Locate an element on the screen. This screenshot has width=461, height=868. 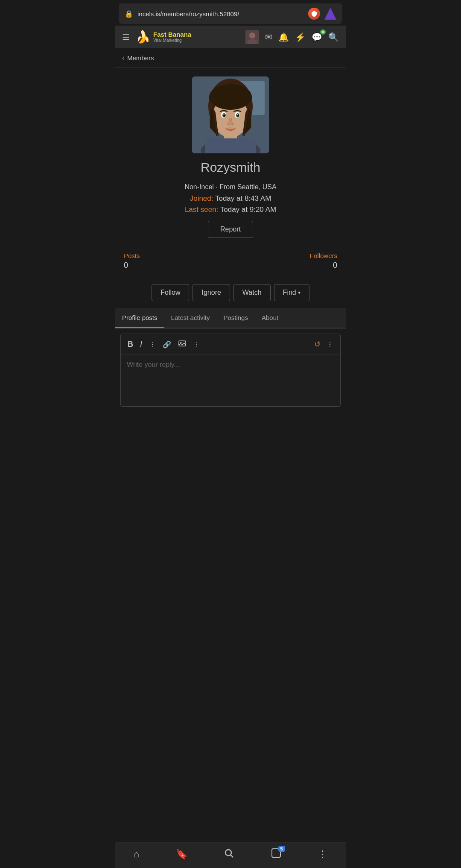
posts-label: Posts is located at coordinates (132, 255).